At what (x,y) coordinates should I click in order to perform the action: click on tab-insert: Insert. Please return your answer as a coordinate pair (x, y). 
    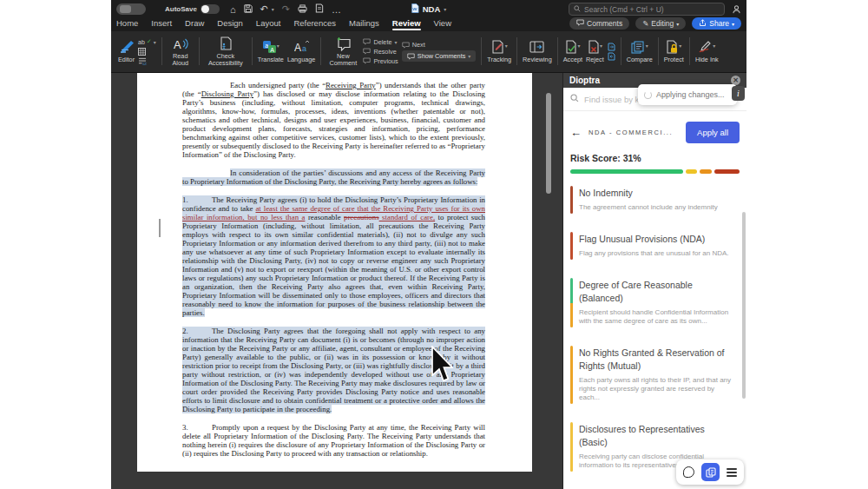
    Looking at the image, I should click on (161, 24).